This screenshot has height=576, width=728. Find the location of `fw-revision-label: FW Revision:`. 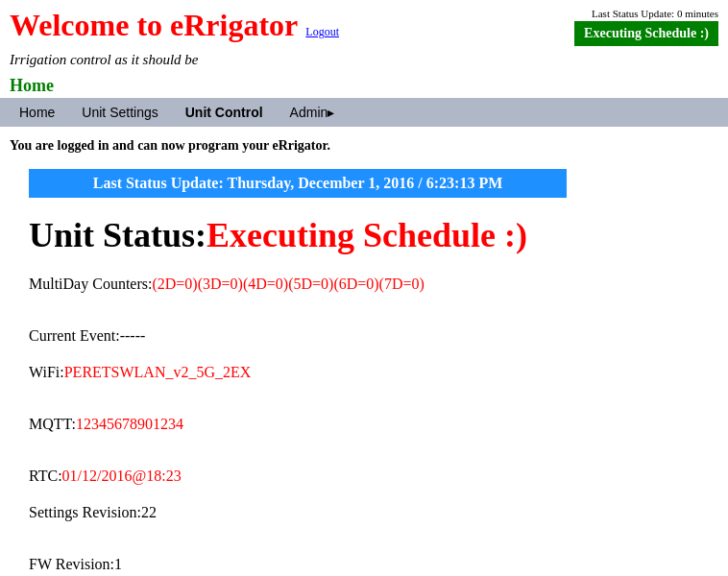

fw-revision-label: FW Revision: is located at coordinates (71, 564).